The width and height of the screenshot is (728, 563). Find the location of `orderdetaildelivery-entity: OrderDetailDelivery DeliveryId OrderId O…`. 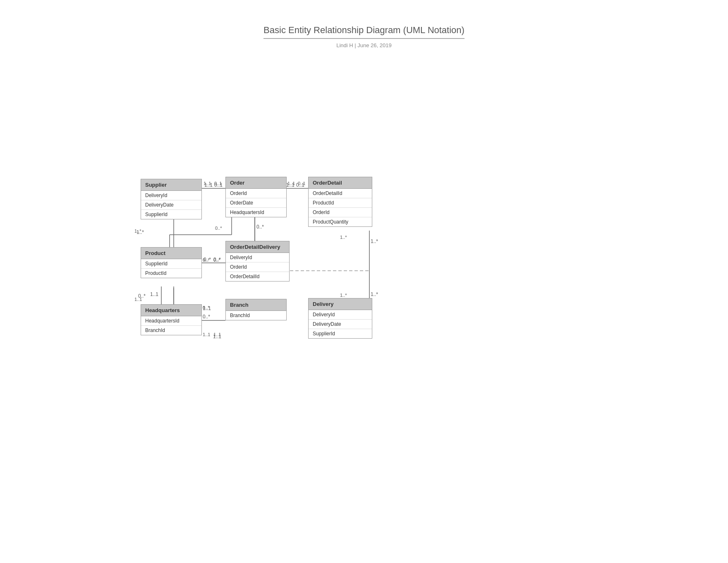

orderdetaildelivery-entity: OrderDetailDelivery DeliveryId OrderId O… is located at coordinates (257, 261).